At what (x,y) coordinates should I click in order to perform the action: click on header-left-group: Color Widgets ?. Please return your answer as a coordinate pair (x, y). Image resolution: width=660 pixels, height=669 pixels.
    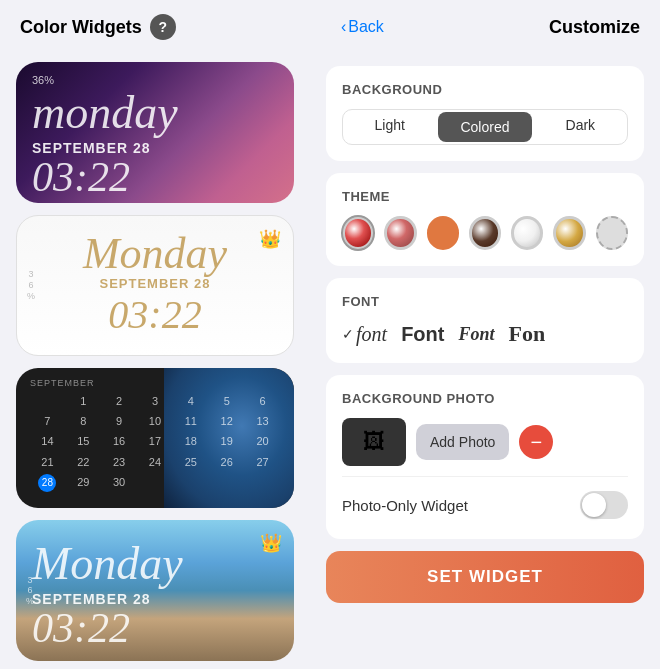
    Looking at the image, I should click on (98, 27).